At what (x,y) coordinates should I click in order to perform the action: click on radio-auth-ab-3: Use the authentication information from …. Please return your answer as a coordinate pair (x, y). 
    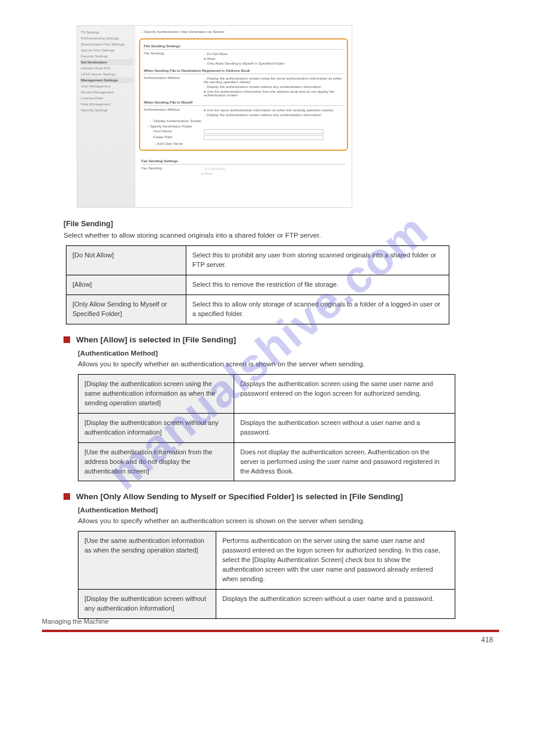
    Looking at the image, I should click on (273, 93).